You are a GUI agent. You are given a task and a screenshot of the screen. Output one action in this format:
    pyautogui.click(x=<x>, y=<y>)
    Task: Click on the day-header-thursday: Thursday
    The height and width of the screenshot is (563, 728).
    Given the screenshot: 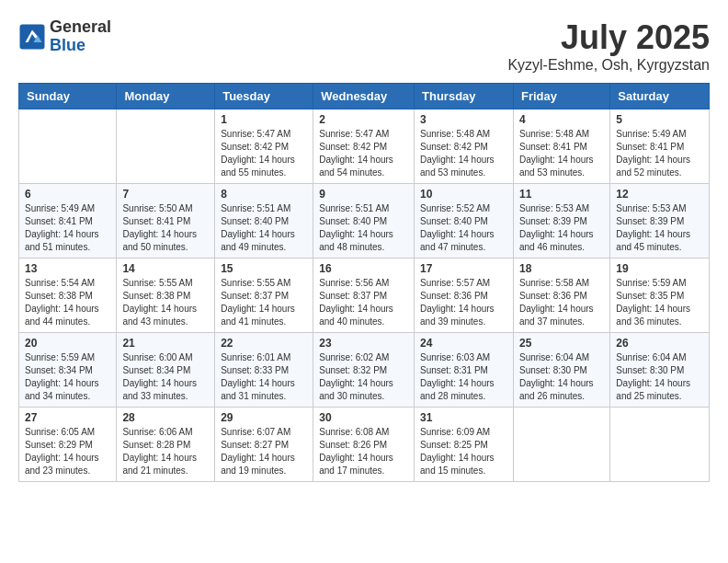 What is the action you would take?
    pyautogui.click(x=464, y=97)
    